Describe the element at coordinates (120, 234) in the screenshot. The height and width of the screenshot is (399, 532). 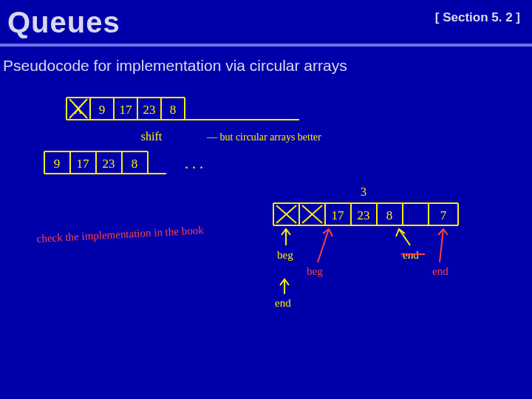
I see `check-note: check the implementation in the book` at that location.